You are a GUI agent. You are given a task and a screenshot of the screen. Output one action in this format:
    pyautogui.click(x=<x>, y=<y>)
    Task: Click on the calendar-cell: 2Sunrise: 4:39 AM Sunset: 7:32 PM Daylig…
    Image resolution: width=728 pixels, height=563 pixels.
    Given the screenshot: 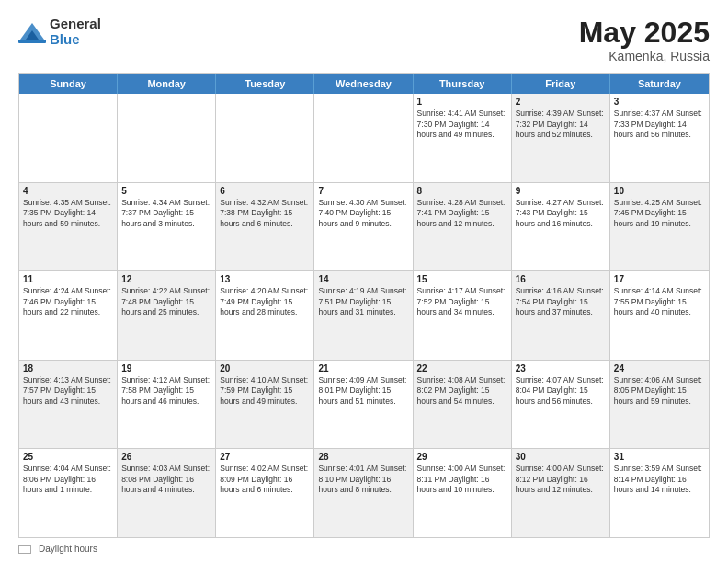 What is the action you would take?
    pyautogui.click(x=561, y=138)
    